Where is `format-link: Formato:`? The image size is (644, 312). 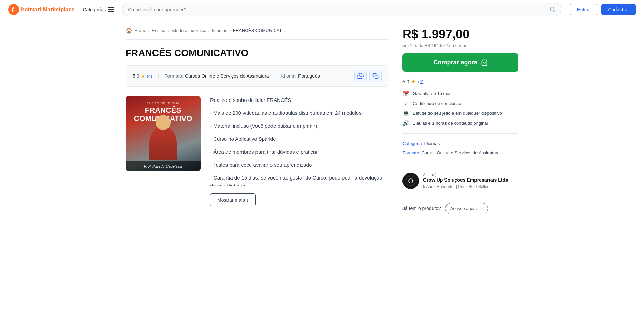 format-link: Formato: is located at coordinates (411, 153).